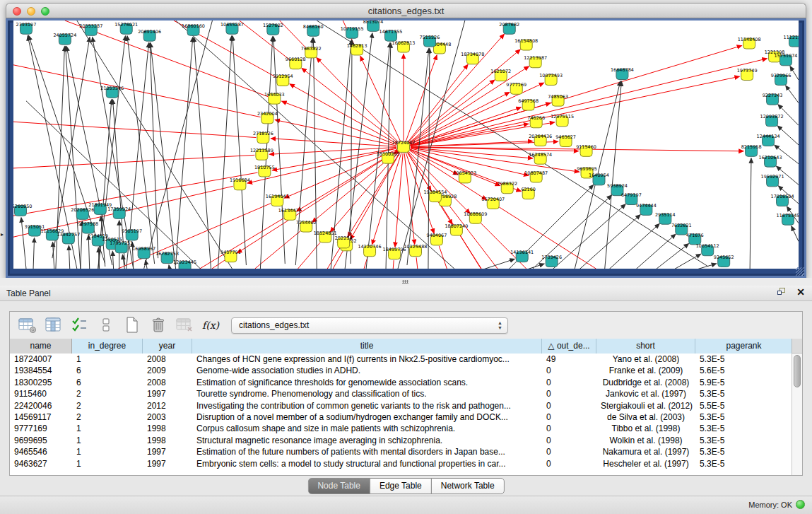 This screenshot has height=514, width=812. What do you see at coordinates (158, 325) in the screenshot?
I see `delete-trash-icon` at bounding box center [158, 325].